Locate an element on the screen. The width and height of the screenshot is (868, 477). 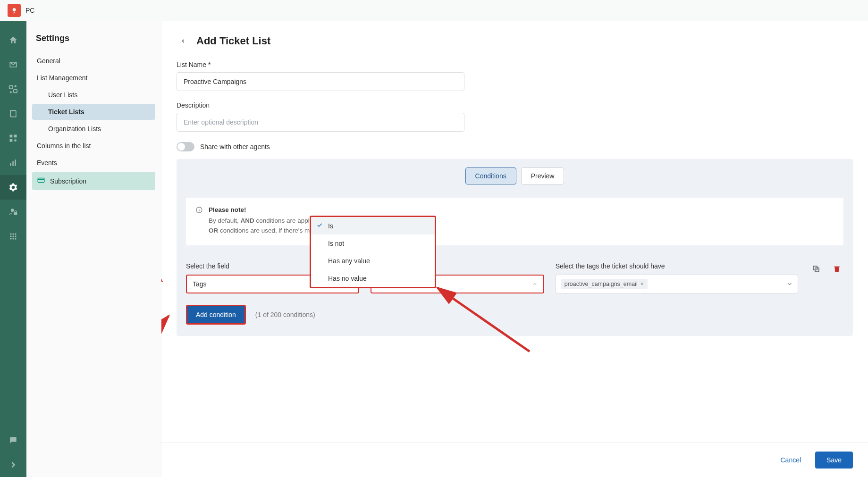
dropdown-option-has-no: Has no value is located at coordinates (373, 278).